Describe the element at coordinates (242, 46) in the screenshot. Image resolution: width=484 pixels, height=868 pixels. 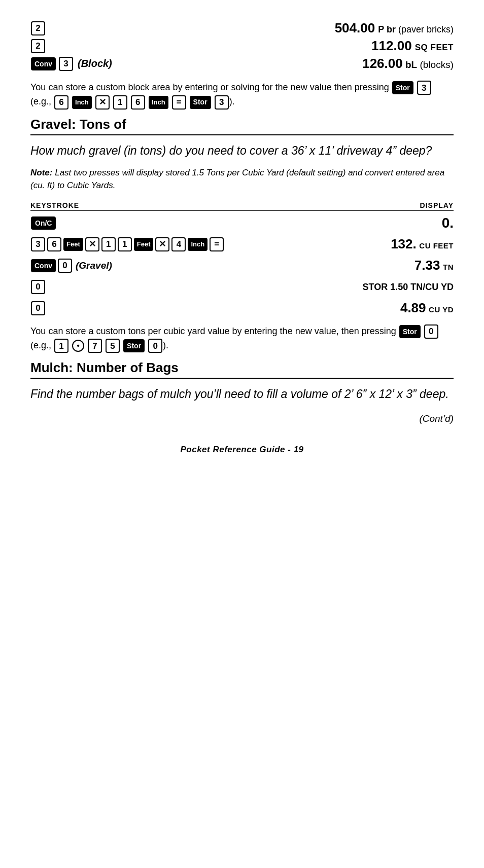
I see `top-section: 2 504.00 P br (paver bricks) 2 112.00 SQ…` at that location.